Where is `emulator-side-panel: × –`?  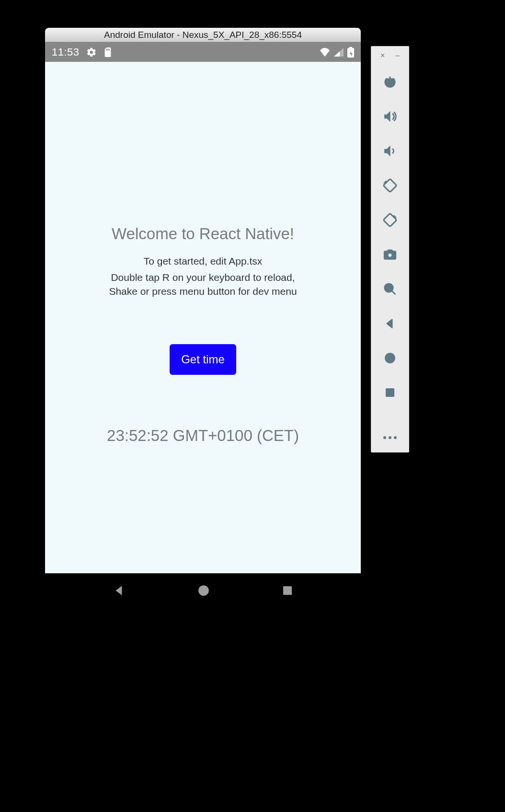 emulator-side-panel: × – is located at coordinates (390, 249).